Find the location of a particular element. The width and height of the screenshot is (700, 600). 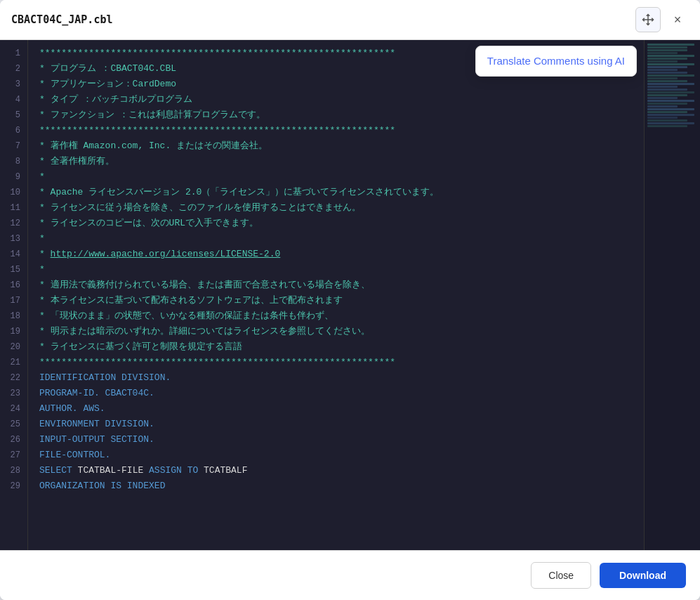

code-line-6: ****************************************… is located at coordinates (336, 131).